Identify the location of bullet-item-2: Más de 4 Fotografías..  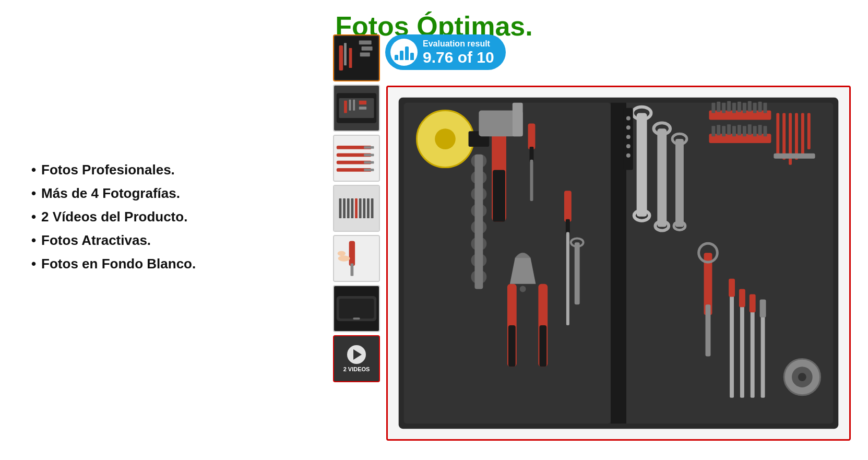
(114, 193).